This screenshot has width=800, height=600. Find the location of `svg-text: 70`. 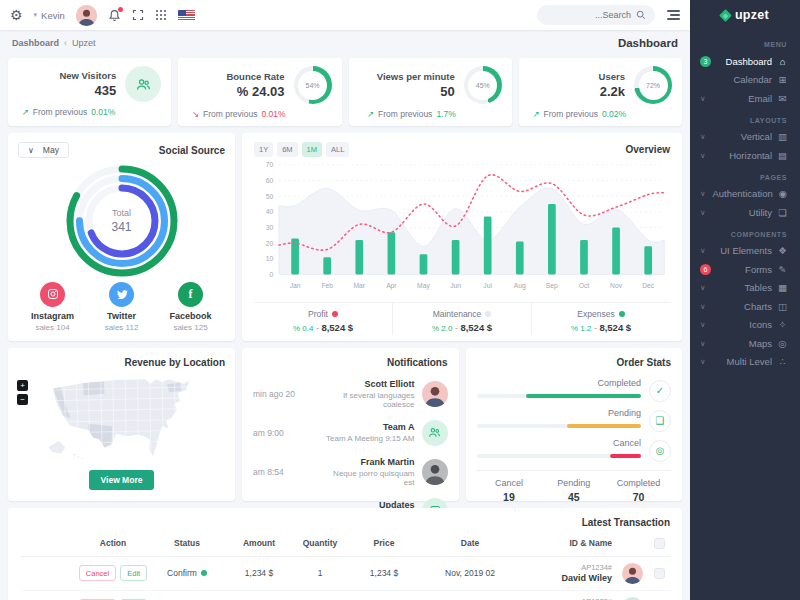

svg-text: 70 is located at coordinates (270, 164).